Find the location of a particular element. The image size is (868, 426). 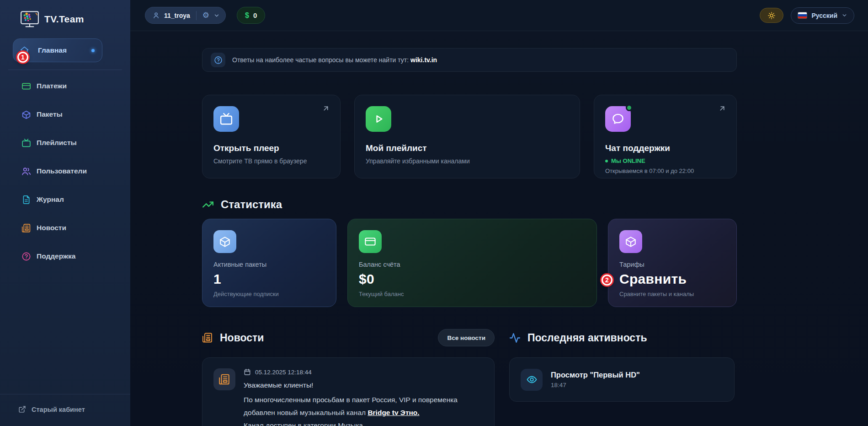

gear-icon: ⚙ is located at coordinates (206, 16).